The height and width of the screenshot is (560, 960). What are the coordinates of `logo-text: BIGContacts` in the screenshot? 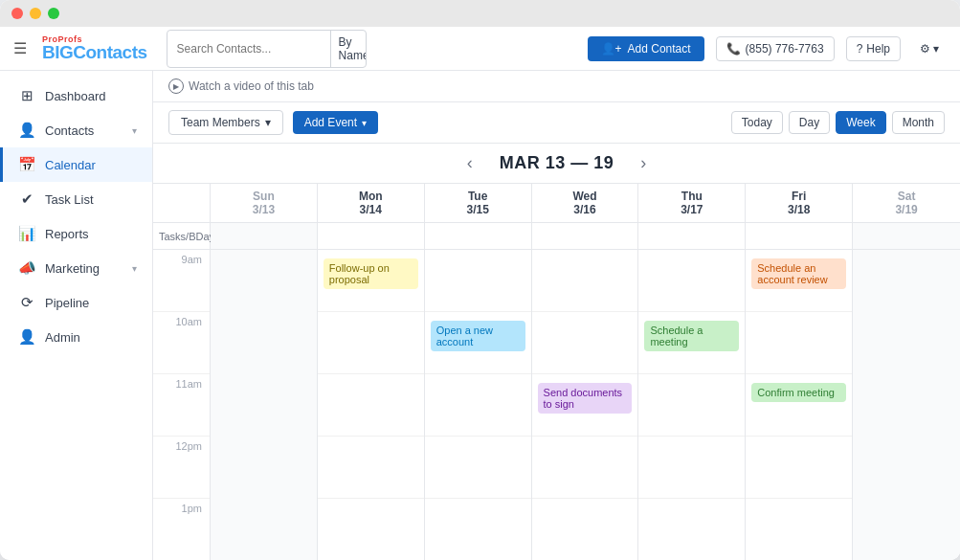 It's located at (95, 52).